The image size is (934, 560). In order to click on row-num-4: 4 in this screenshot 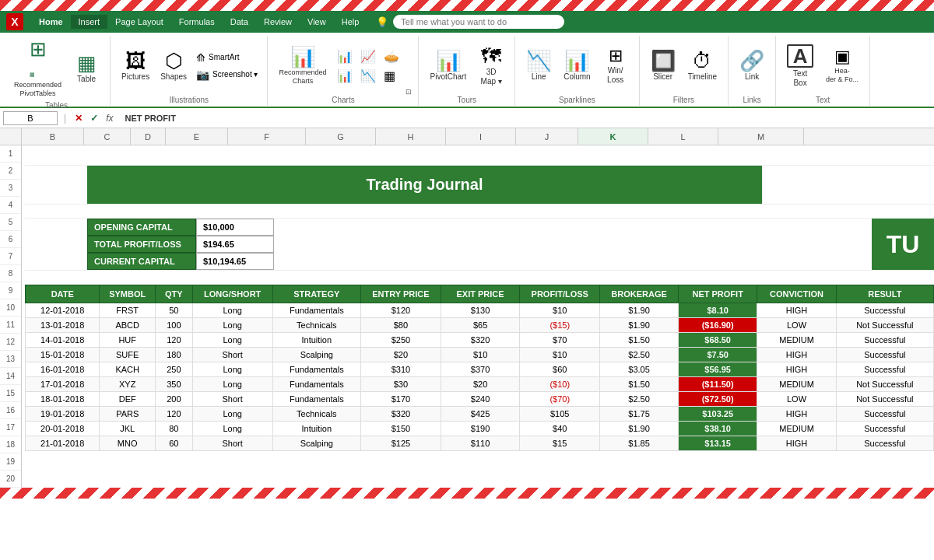, I will do `click(11, 205)`.